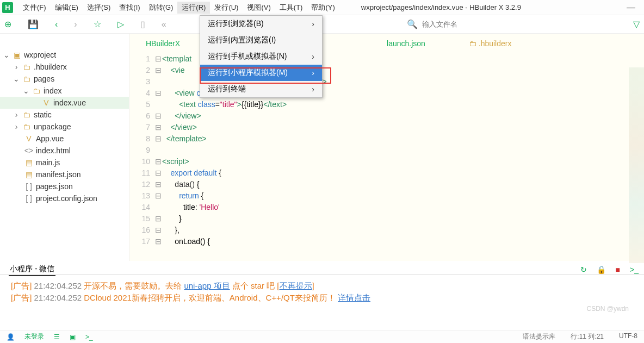  I want to click on status-icon3: >_, so click(89, 337).